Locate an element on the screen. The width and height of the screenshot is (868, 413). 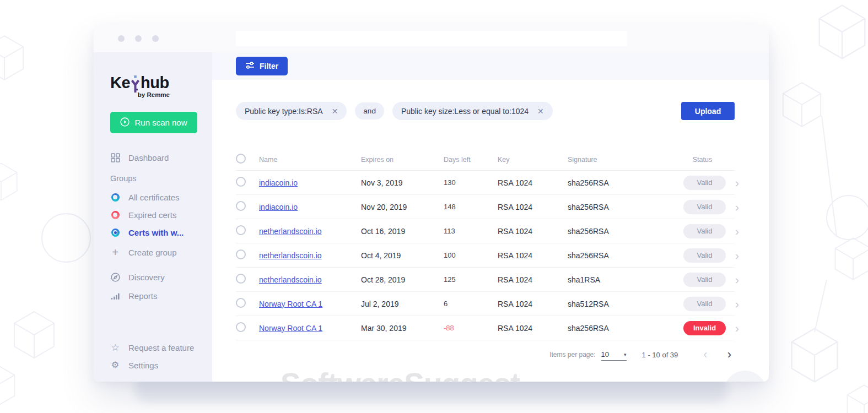
expires-on-value: Mar 30, 2019 is located at coordinates (402, 328).